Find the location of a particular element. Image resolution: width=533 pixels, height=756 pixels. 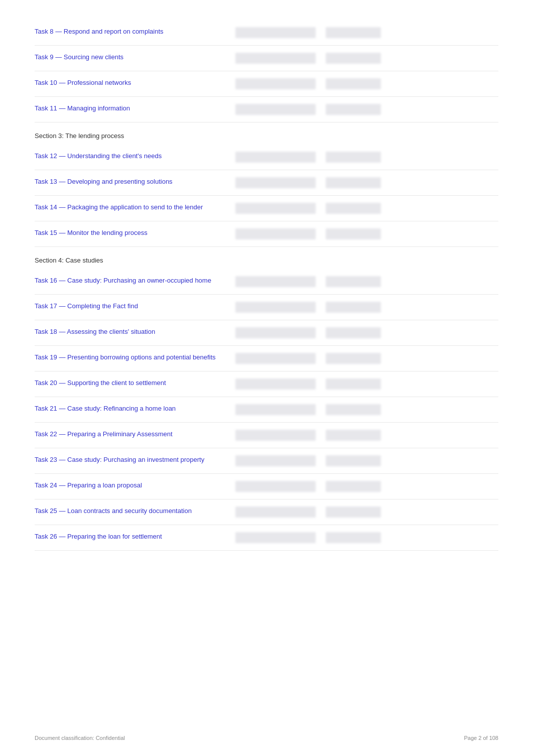

task-row: Task 22 — Preparing a Preliminary Assess… is located at coordinates (266, 436).